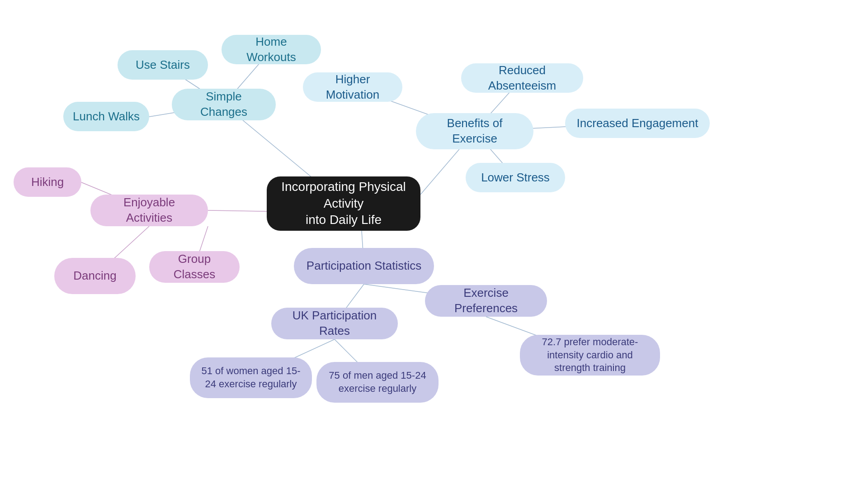 Image resolution: width=868 pixels, height=490 pixels. I want to click on increased-engagement-node: Increased Engagement, so click(637, 123).